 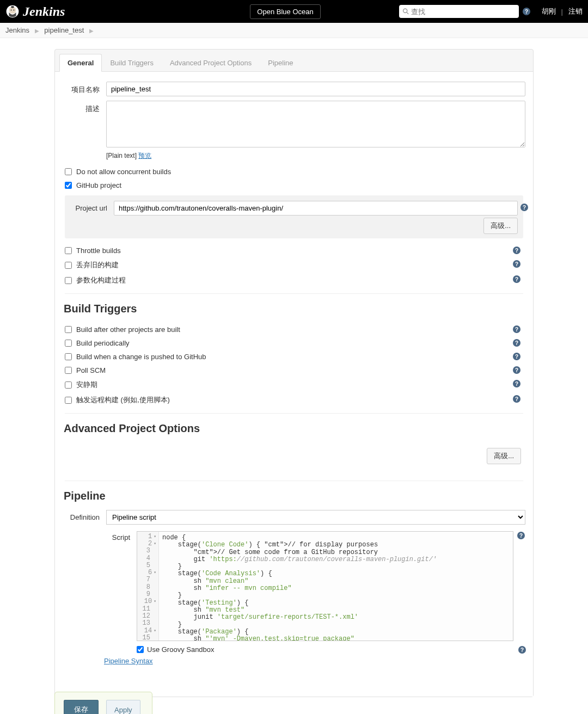 What do you see at coordinates (526, 11) in the screenshot?
I see `header-help-icon: ?` at bounding box center [526, 11].